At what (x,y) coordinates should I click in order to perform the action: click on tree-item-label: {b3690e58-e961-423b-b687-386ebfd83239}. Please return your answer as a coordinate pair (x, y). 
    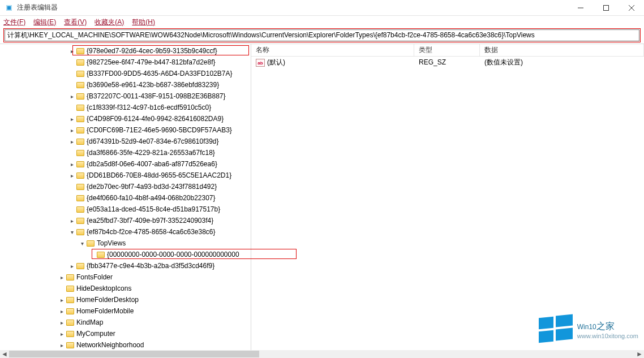
    Looking at the image, I should click on (153, 85).